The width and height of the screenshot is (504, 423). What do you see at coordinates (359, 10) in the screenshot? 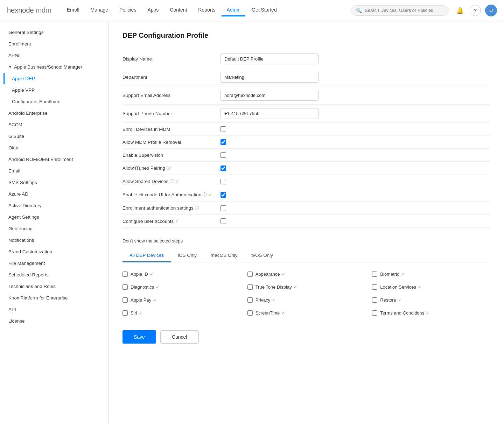
I see `search-icon: 🔍` at bounding box center [359, 10].